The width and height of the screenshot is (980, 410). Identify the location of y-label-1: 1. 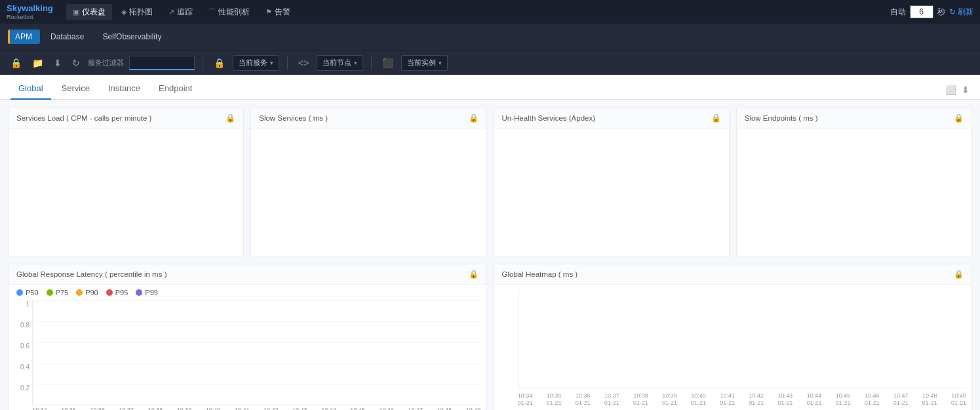
(28, 304).